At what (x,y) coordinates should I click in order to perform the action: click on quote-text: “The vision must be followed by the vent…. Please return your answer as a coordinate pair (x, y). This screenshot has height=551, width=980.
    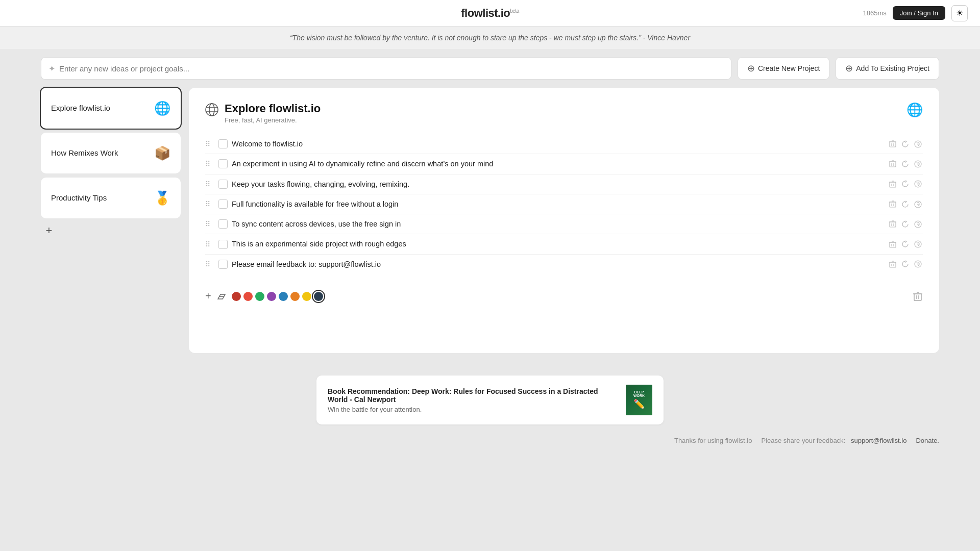
    Looking at the image, I should click on (490, 38).